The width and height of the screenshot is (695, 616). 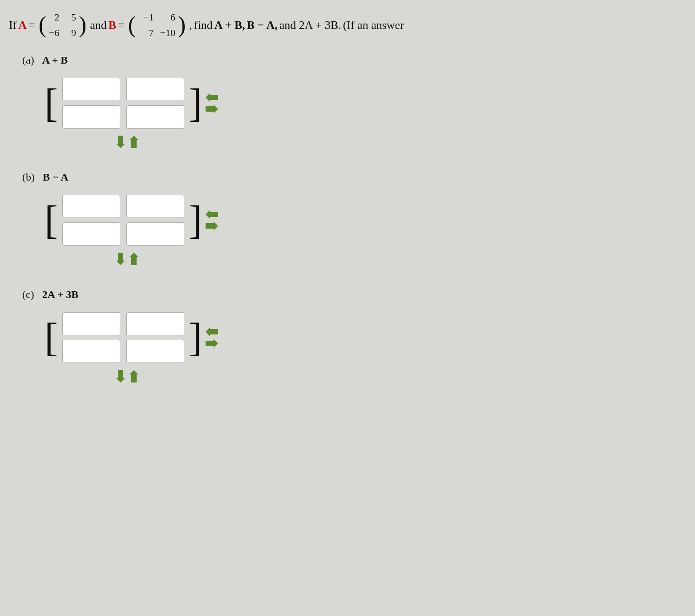 What do you see at coordinates (348, 101) in the screenshot?
I see `part-a-section: (a) A + B` at bounding box center [348, 101].